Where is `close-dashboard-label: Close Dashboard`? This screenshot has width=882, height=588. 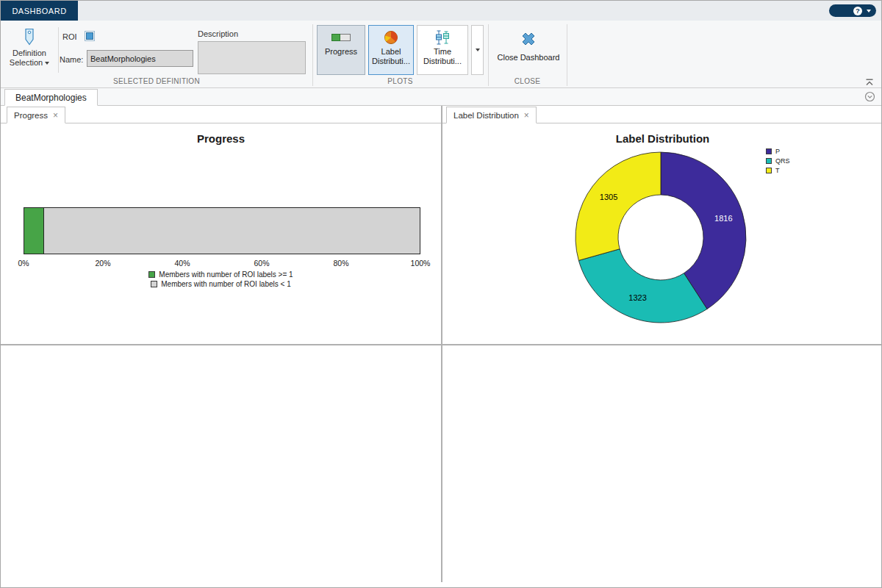 close-dashboard-label: Close Dashboard is located at coordinates (529, 57).